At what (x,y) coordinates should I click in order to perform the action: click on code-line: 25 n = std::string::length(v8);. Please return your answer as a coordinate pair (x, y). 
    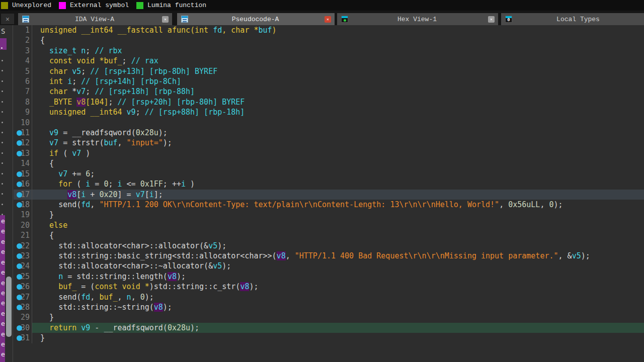
    Looking at the image, I should click on (329, 277).